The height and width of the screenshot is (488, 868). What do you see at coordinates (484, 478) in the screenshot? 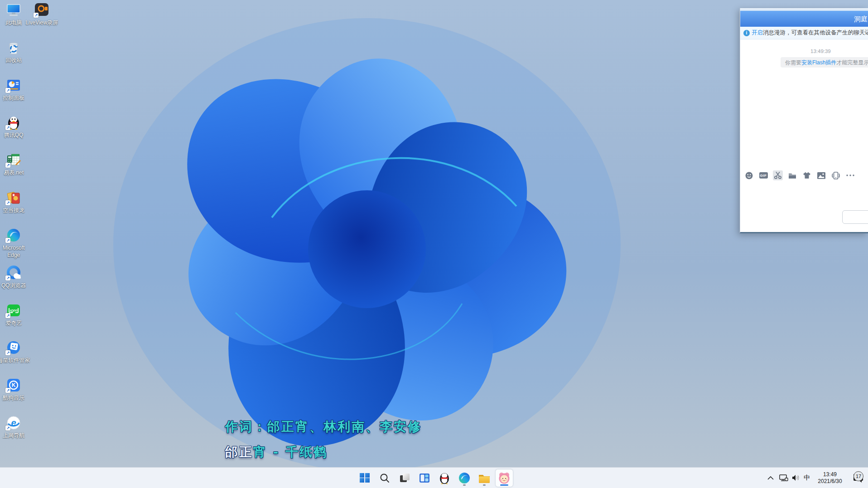
I see `folder-icon` at bounding box center [484, 478].